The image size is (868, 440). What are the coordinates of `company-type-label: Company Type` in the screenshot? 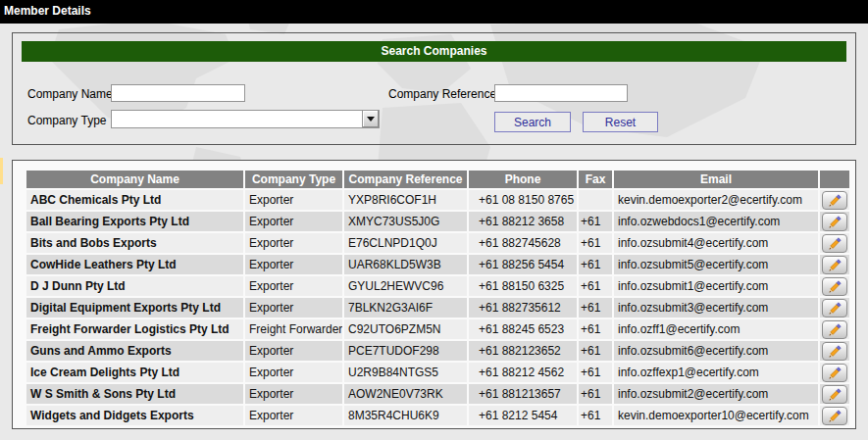 It's located at (67, 121).